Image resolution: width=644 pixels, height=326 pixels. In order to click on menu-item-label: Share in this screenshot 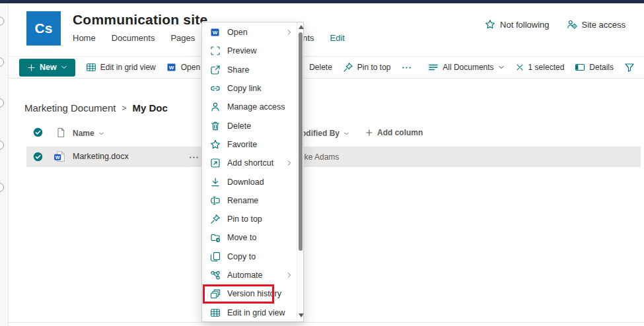, I will do `click(238, 70)`.